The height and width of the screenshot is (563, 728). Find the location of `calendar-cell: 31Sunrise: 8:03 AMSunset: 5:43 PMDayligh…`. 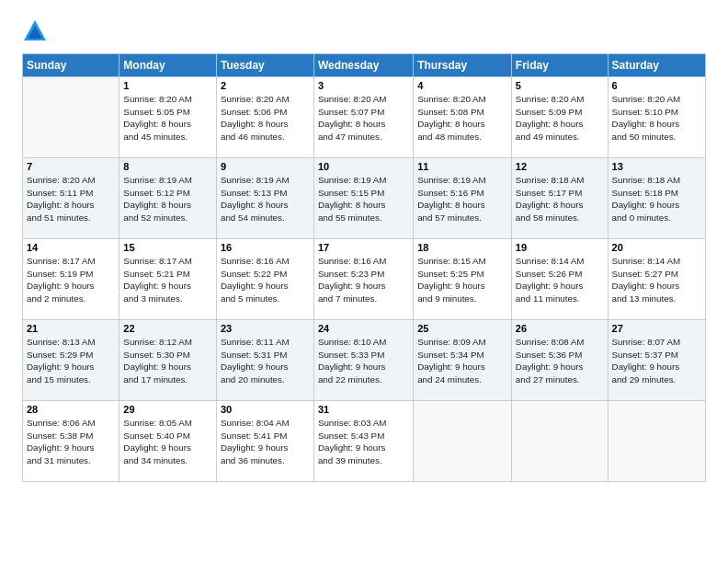

calendar-cell: 31Sunrise: 8:03 AMSunset: 5:43 PMDayligh… is located at coordinates (363, 442).